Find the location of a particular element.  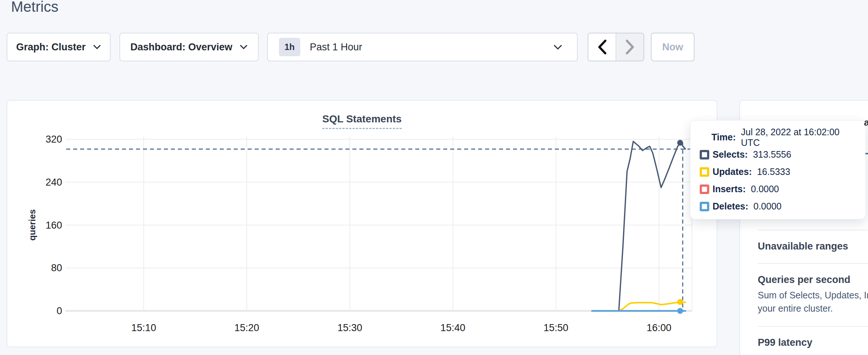

x-tick-label: 15:10 is located at coordinates (144, 328).